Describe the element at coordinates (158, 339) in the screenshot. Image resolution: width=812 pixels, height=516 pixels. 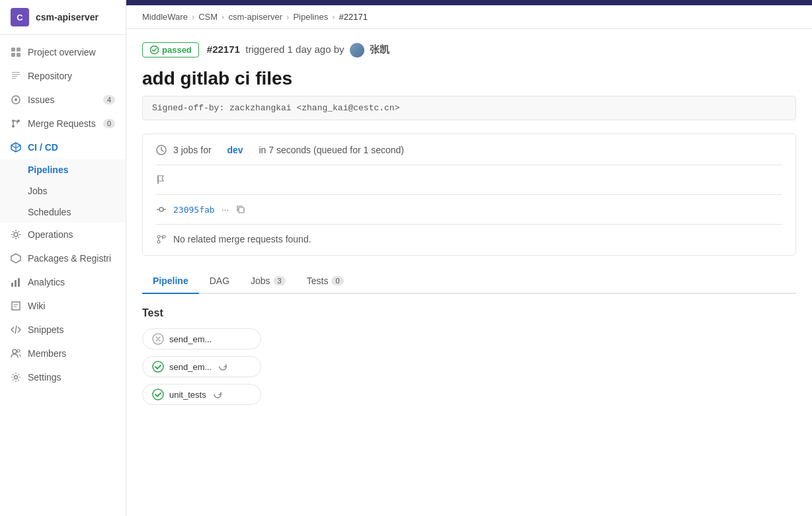
I see `job-pending-icon` at that location.